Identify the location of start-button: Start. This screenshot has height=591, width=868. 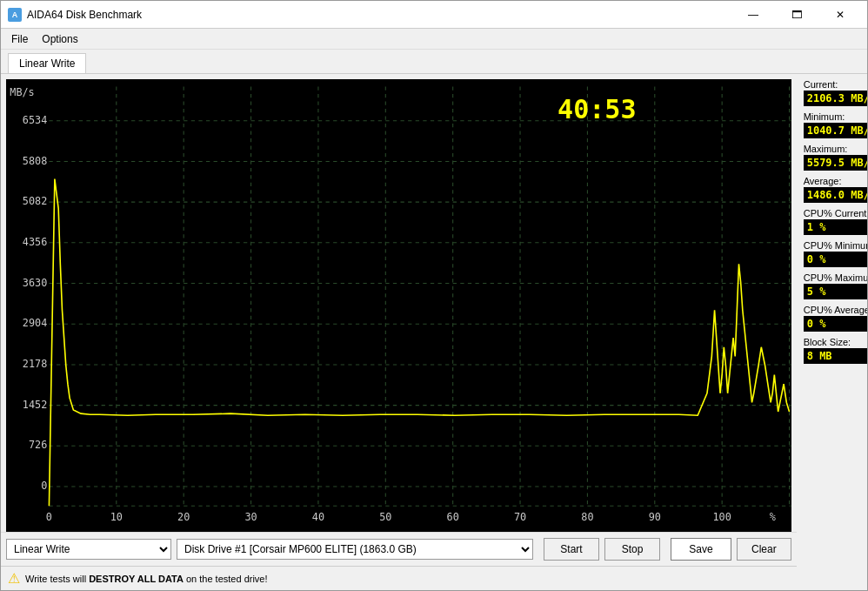
(571, 549).